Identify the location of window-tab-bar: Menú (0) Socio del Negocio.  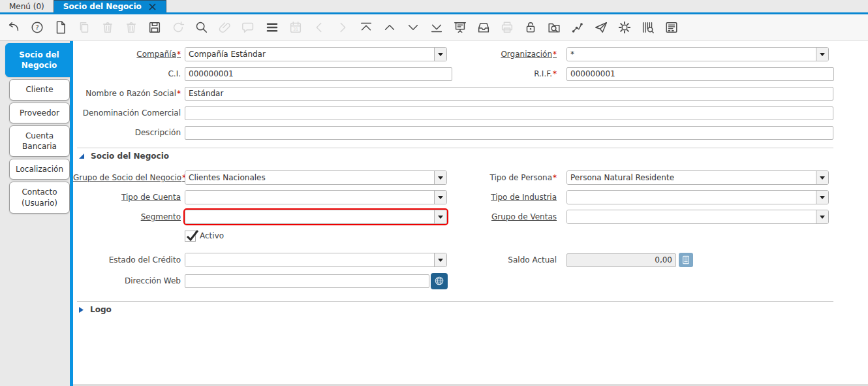
(434, 7).